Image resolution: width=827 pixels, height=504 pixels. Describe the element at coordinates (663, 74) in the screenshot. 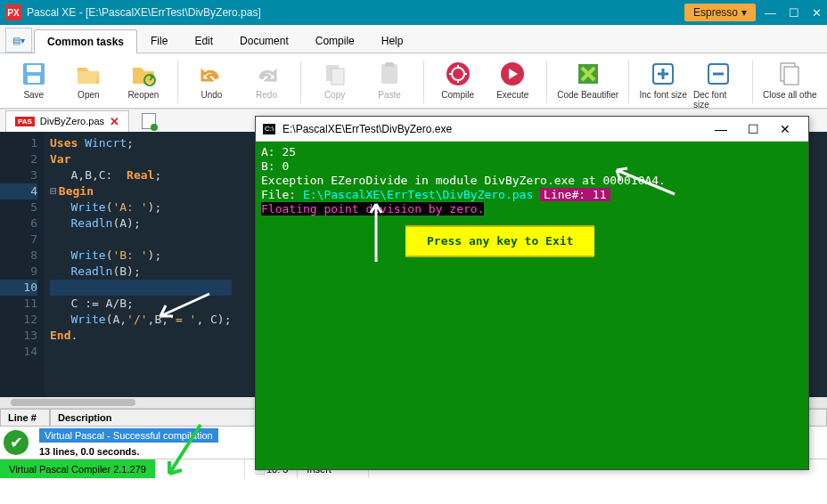

I see `plus-icon` at that location.